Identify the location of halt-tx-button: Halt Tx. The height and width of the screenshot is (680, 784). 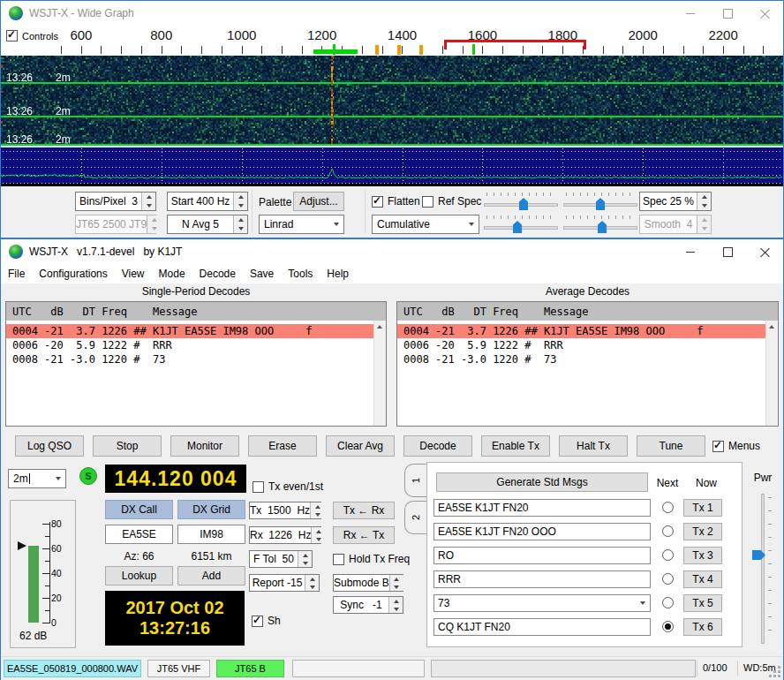
(593, 446).